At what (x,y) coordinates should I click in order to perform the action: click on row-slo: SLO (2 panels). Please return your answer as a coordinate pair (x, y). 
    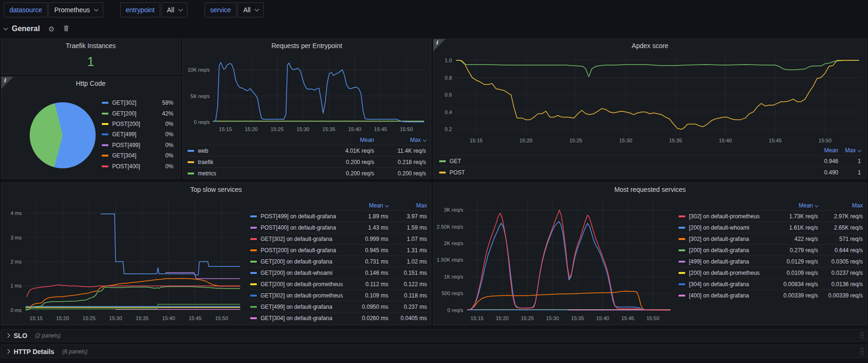
    Looking at the image, I should click on (434, 336).